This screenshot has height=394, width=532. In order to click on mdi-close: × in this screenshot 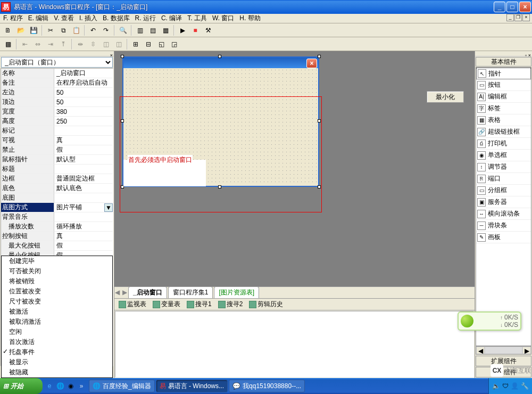, I will do `click(526, 18)`.